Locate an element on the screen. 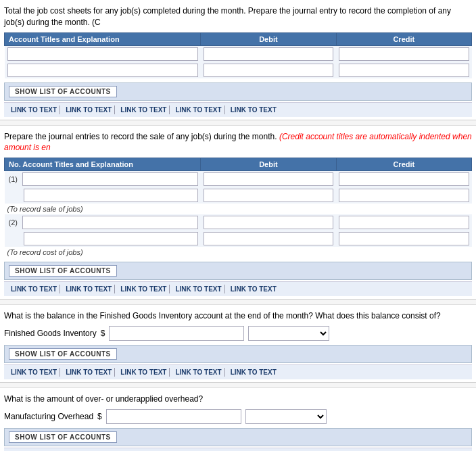 Image resolution: width=476 pixels, height=451 pixels. col-header-credit: Credit is located at coordinates (404, 39).